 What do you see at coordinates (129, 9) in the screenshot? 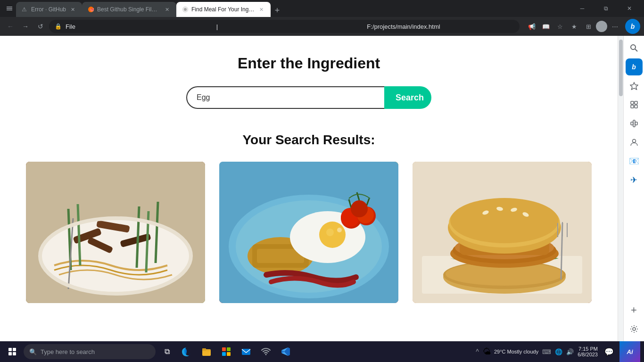
I see `tab-github-download: 🐙 Best Github Single File Downloa... ✕` at bounding box center [129, 9].